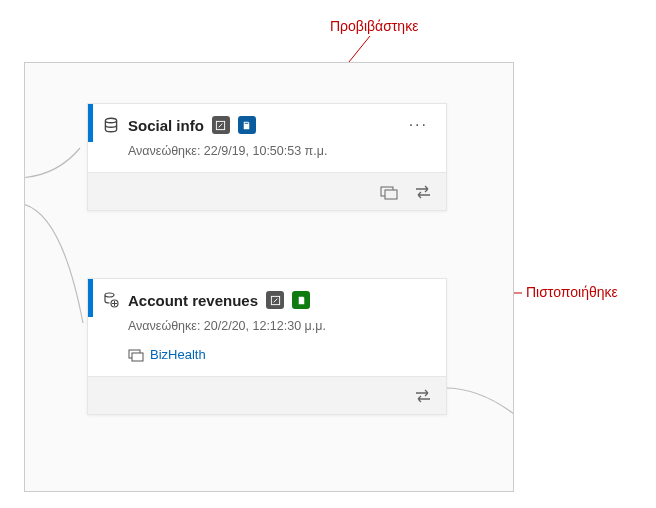  What do you see at coordinates (301, 300) in the screenshot?
I see `certified-badge-icon` at bounding box center [301, 300].